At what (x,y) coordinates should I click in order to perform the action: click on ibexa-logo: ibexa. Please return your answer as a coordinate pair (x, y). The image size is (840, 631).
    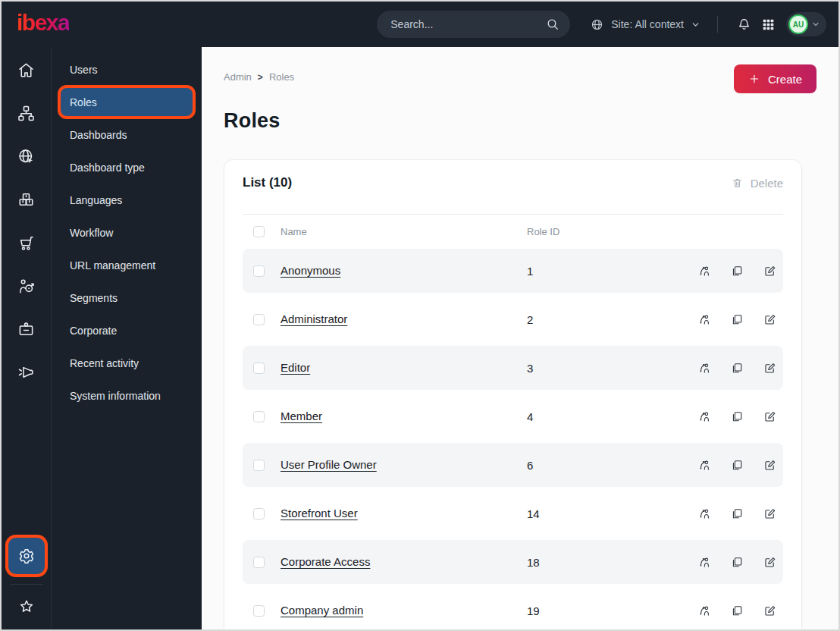
    Looking at the image, I should click on (42, 24).